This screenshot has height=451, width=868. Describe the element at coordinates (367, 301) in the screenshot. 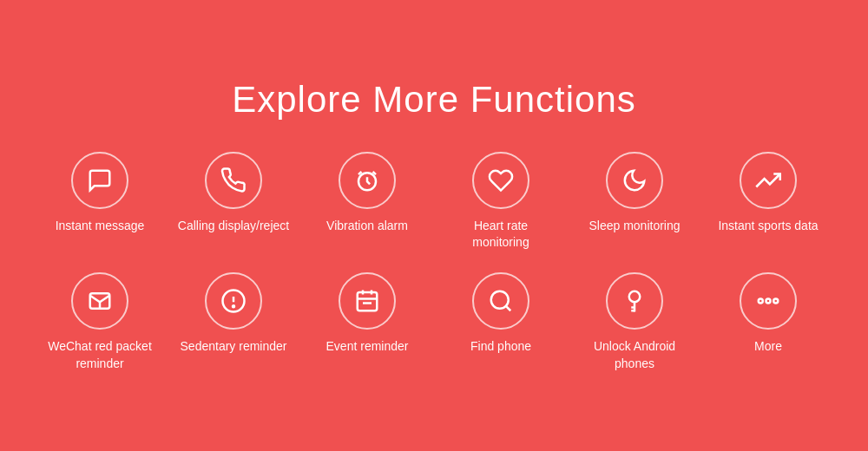

I see `calendar-icon` at that location.